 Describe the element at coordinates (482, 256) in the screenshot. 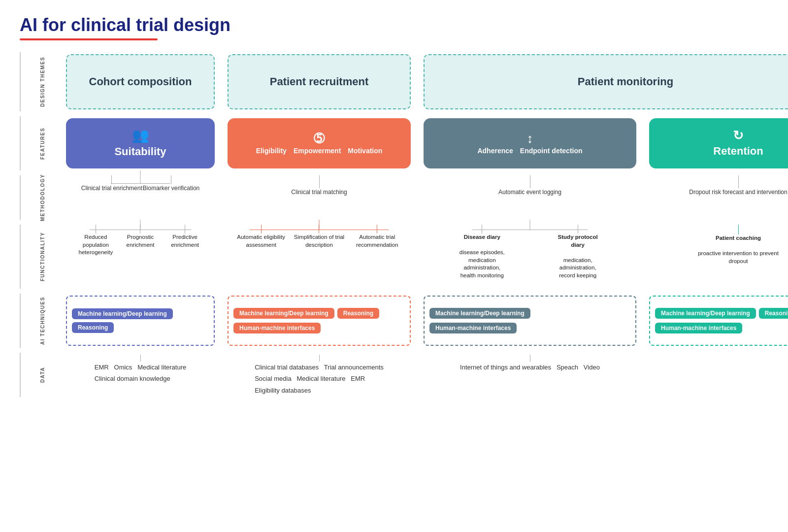

I see `func-monitor-disease-diary: Disease diarydisease episodes, medicatio…` at that location.